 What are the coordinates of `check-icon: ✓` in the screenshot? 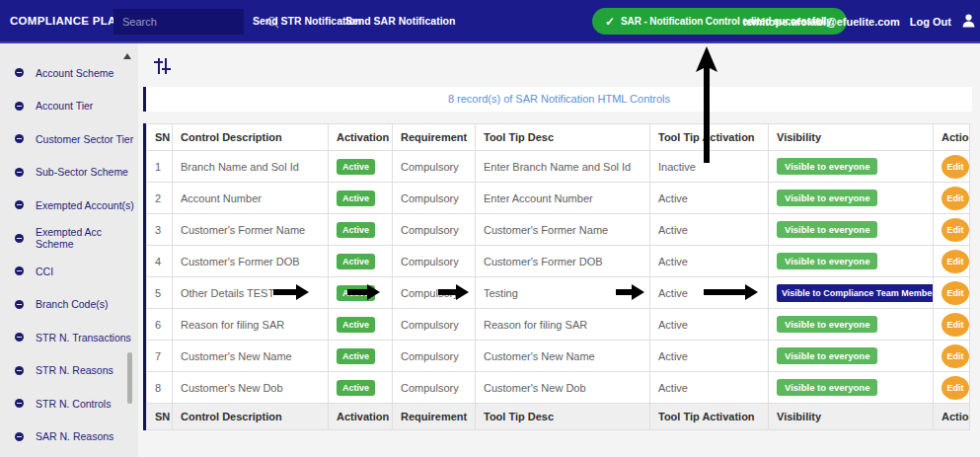 It's located at (610, 22).